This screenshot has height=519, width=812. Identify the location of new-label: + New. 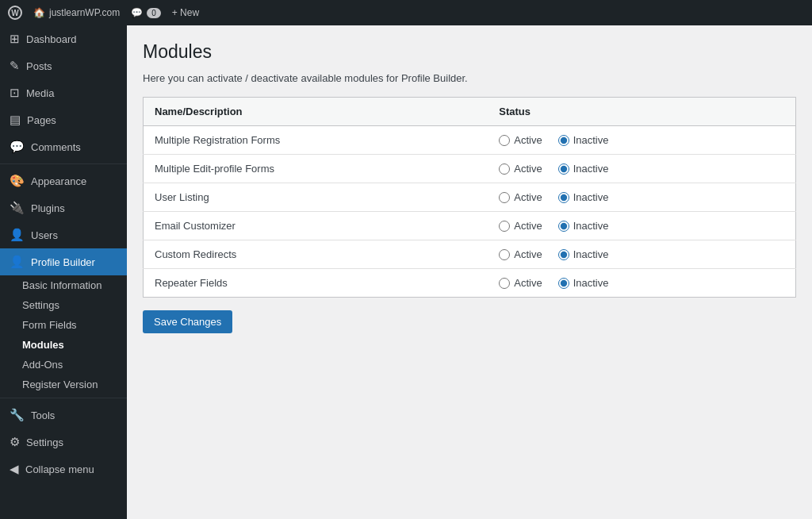
(186, 13).